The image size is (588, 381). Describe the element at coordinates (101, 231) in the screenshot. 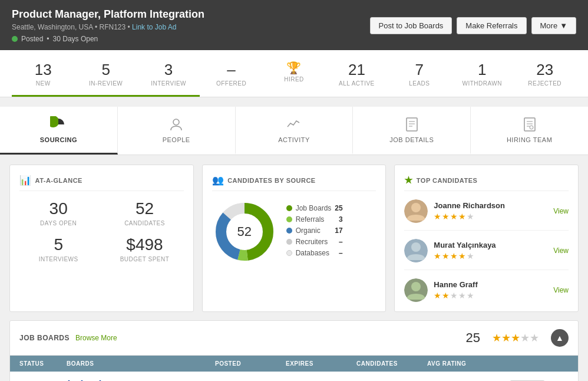

I see `at-glance-grid: 30 DAYS OPEN 52 CANDIDATES 5 INTERVIEWS …` at that location.